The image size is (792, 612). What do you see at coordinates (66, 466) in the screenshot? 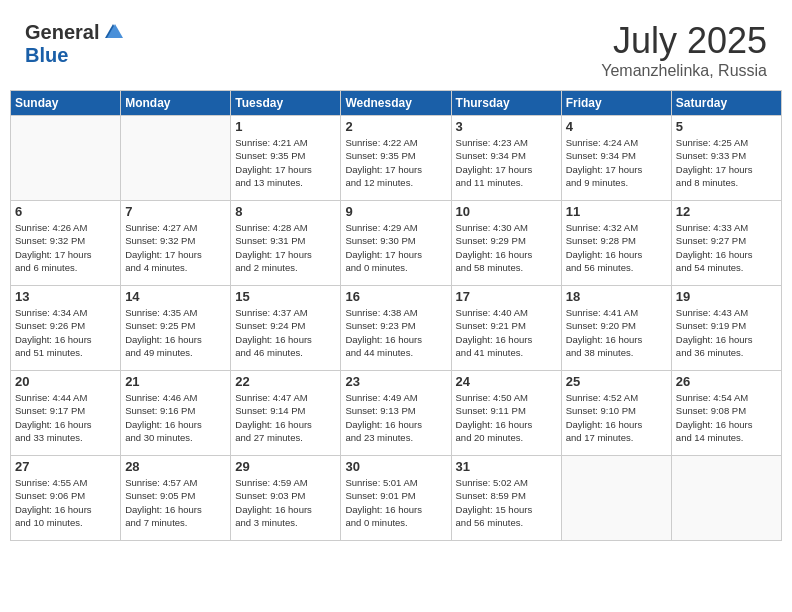
I see `day-number: 27` at bounding box center [66, 466].